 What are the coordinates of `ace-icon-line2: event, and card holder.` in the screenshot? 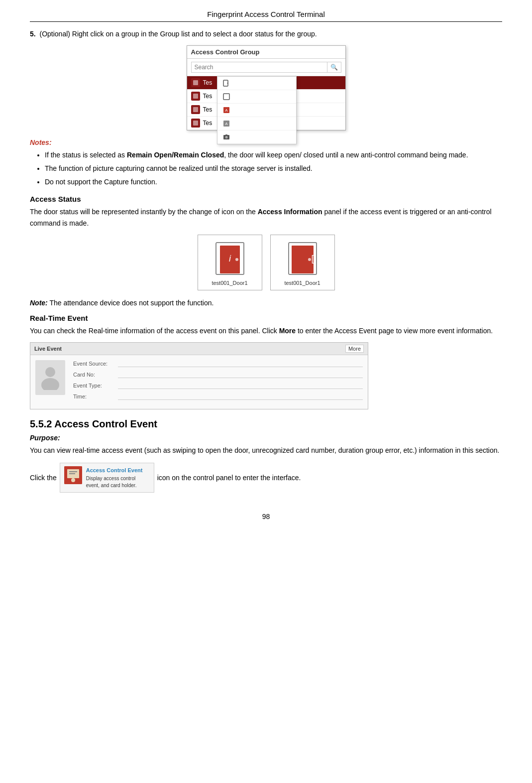 It's located at (114, 486).